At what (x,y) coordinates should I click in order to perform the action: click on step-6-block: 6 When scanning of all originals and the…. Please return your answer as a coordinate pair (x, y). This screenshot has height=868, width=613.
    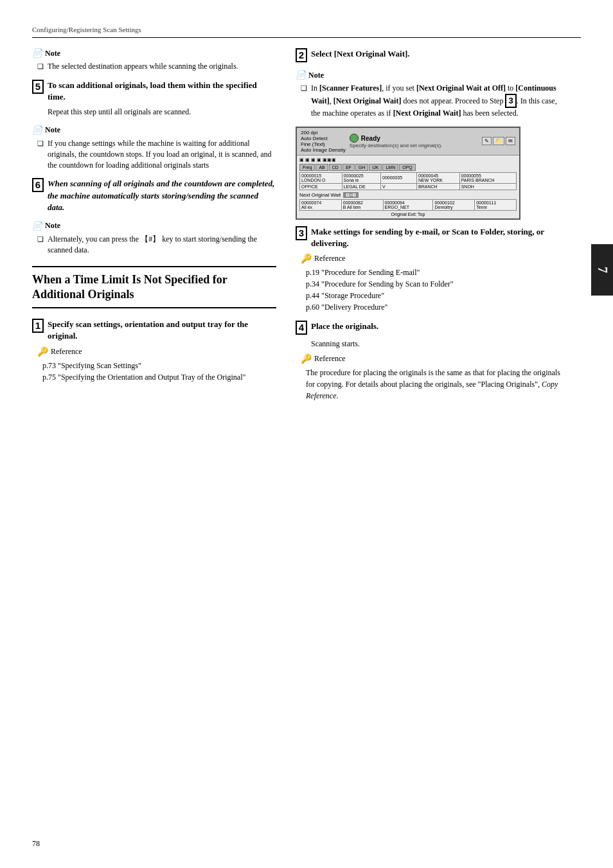
    Looking at the image, I should click on (154, 195).